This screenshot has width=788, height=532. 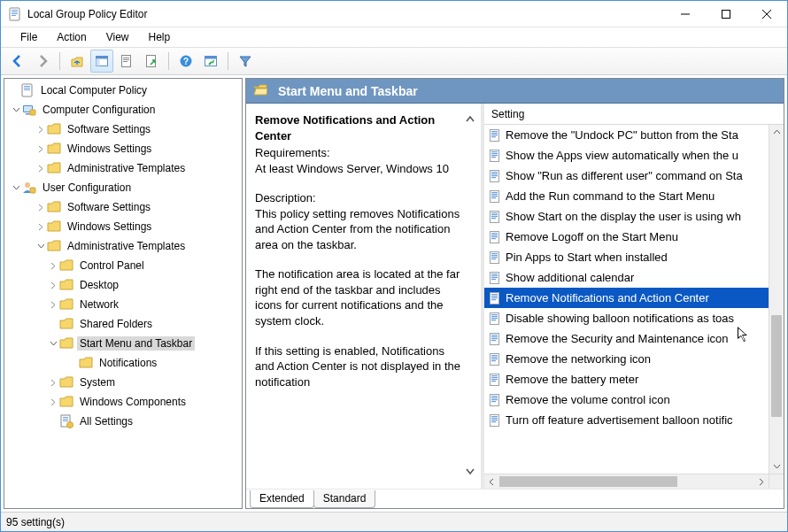 I want to click on setting-label: Remove the battery meter, so click(x=572, y=379).